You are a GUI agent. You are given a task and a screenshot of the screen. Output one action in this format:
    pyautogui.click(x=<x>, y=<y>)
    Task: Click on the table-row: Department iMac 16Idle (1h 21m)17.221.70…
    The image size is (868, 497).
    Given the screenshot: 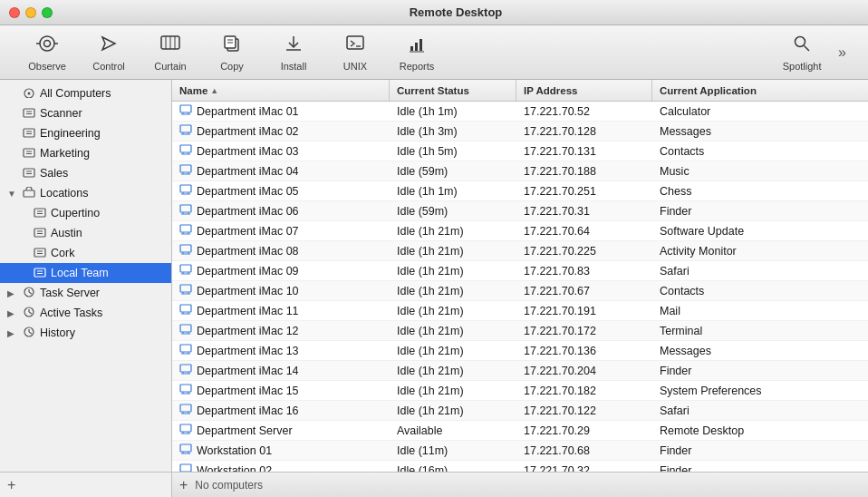 What is the action you would take?
    pyautogui.click(x=520, y=411)
    